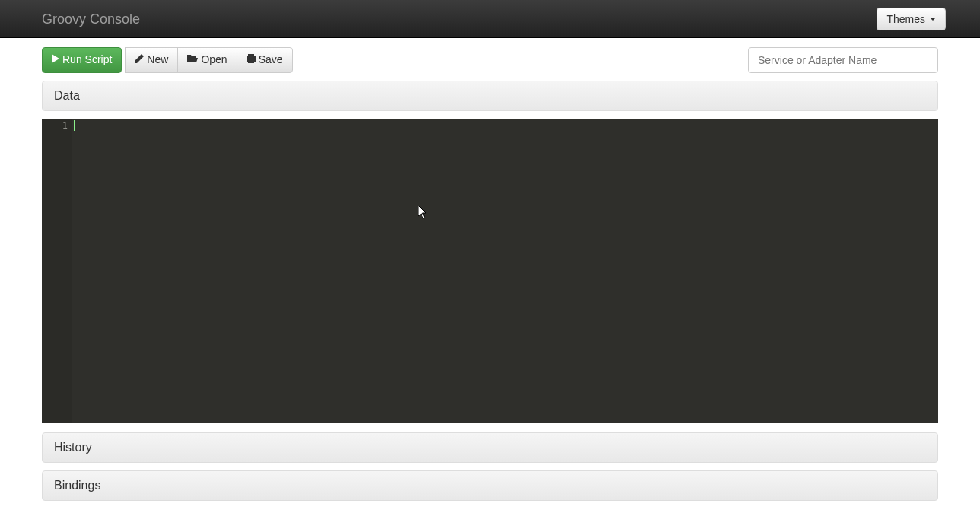  I want to click on save-icon, so click(251, 60).